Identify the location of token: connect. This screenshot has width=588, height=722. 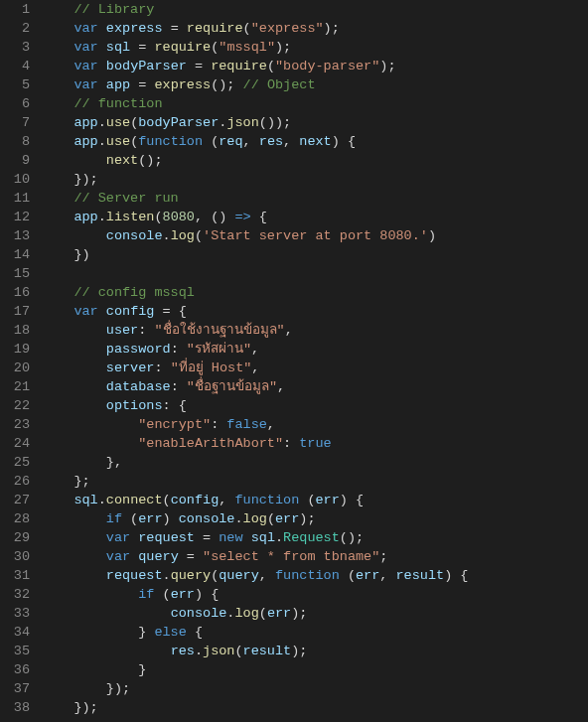
(135, 501).